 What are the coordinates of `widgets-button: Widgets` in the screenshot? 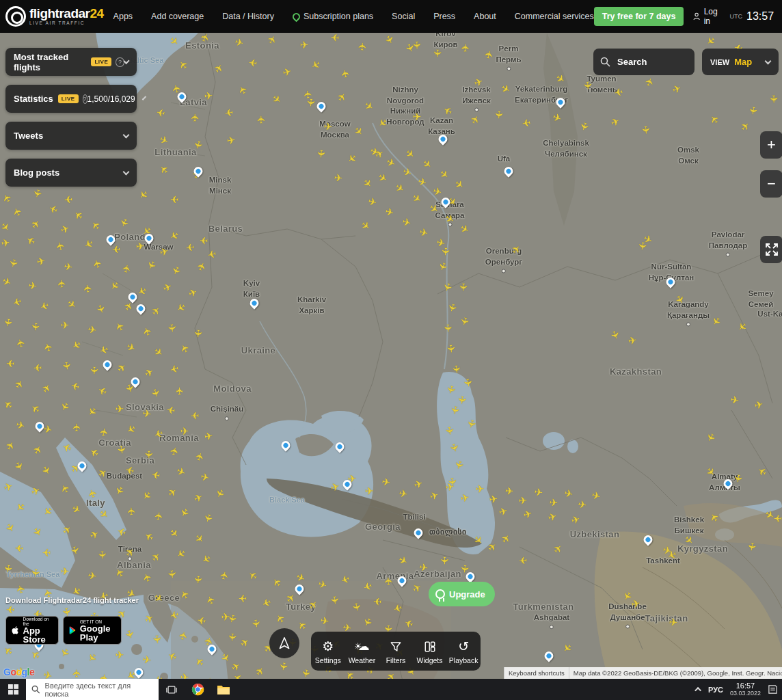 It's located at (430, 651).